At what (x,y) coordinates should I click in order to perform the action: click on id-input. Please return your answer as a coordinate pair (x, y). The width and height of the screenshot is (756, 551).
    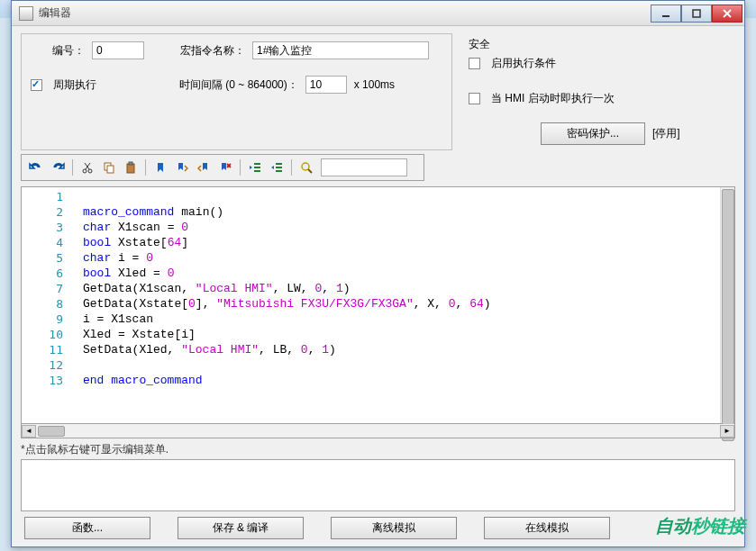
    Looking at the image, I should click on (118, 50).